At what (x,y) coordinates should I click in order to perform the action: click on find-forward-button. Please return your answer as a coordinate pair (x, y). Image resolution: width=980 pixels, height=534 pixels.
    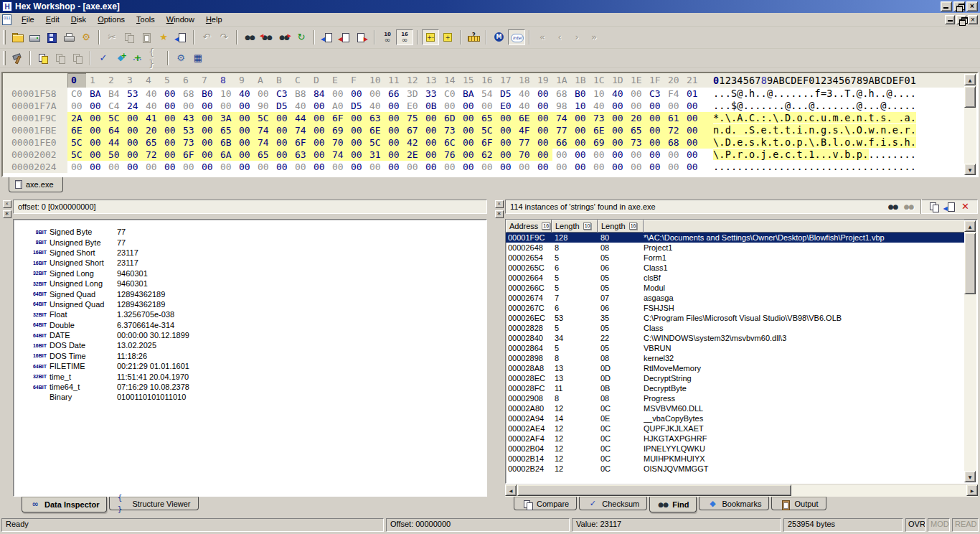
    Looking at the image, I should click on (284, 37).